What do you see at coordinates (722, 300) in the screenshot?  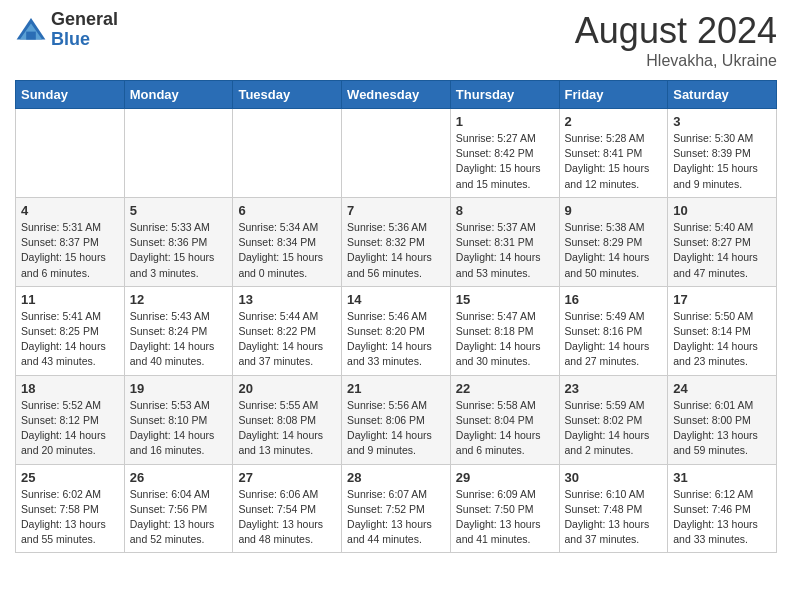 I see `day-number-17: 17` at bounding box center [722, 300].